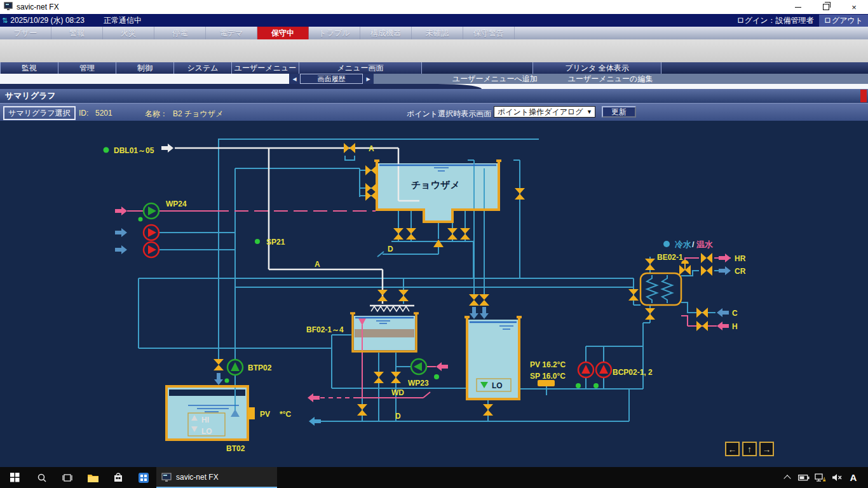  What do you see at coordinates (545, 112) in the screenshot?
I see `point-dialog-dropdown: ポイント操作ダイアログ ▼` at bounding box center [545, 112].